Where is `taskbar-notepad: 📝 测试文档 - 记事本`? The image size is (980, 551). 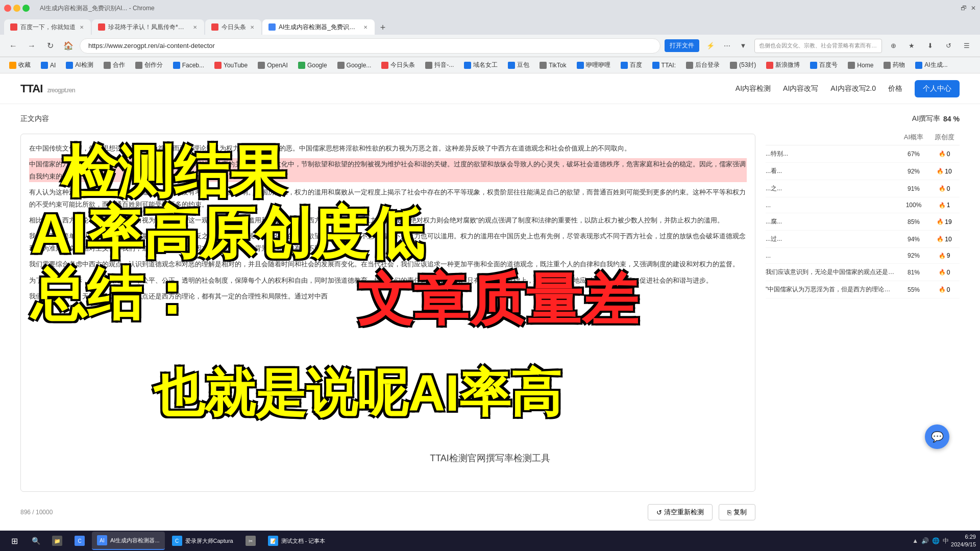 taskbar-notepad: 📝 测试文档 - 记事本 is located at coordinates (297, 541).